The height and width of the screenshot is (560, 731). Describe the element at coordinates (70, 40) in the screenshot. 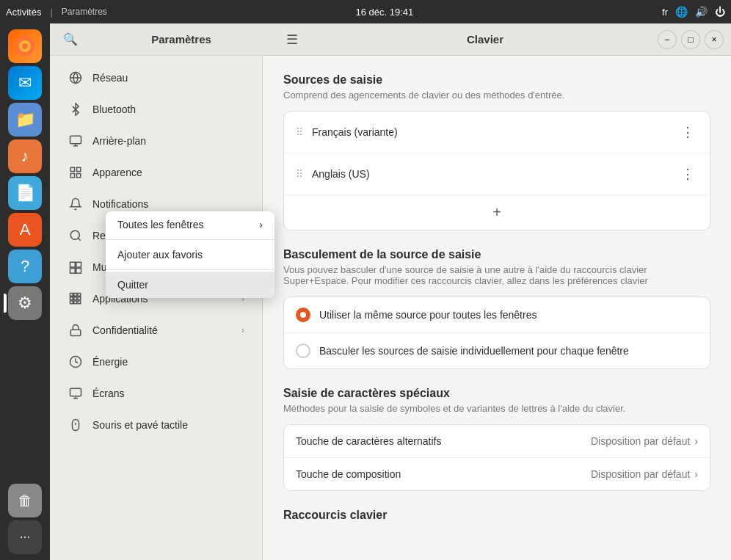

I see `search-button: 🔍` at that location.